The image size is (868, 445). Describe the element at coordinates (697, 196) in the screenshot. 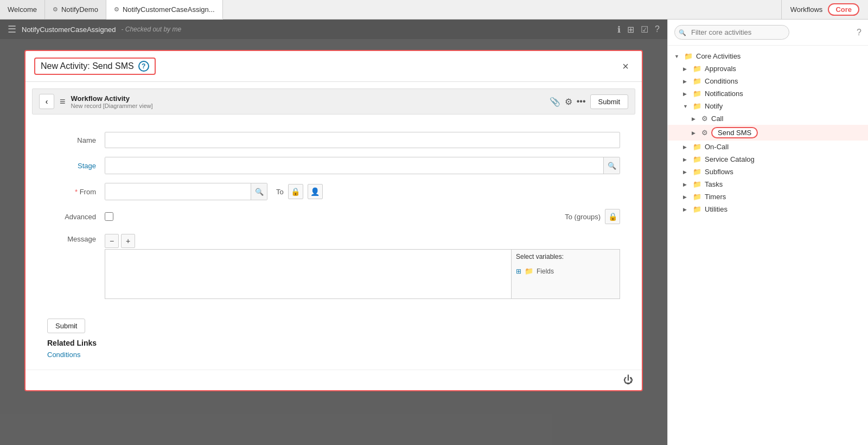

I see `timers-folder-icon: 📁` at that location.